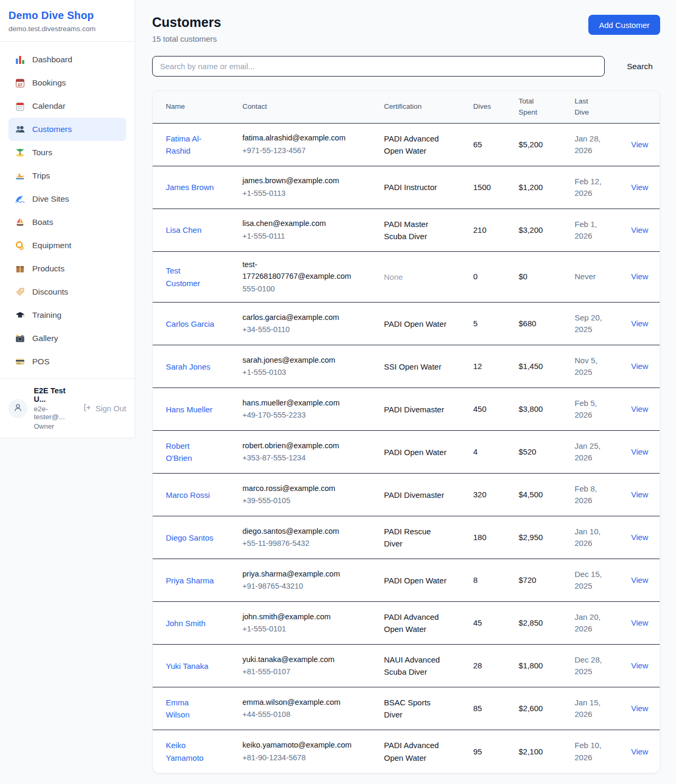  Describe the element at coordinates (55, 395) in the screenshot. I see `user-name: E2E Test U...` at that location.